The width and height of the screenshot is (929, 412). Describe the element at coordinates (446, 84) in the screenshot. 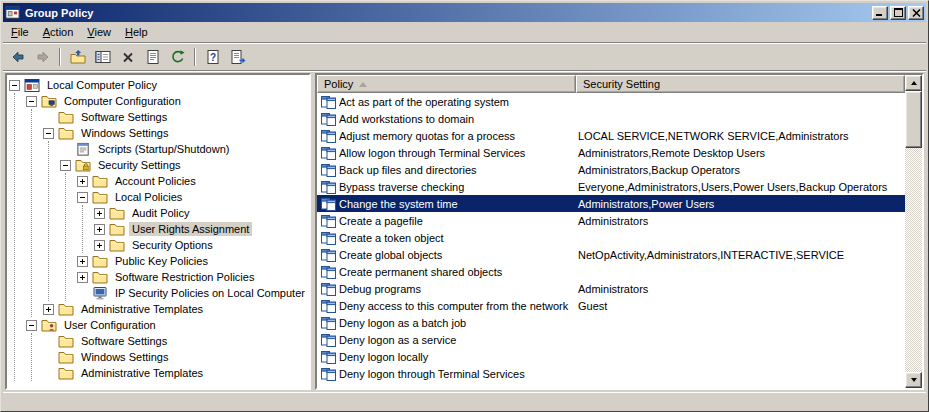

I see `column-header-policy: Policy` at that location.